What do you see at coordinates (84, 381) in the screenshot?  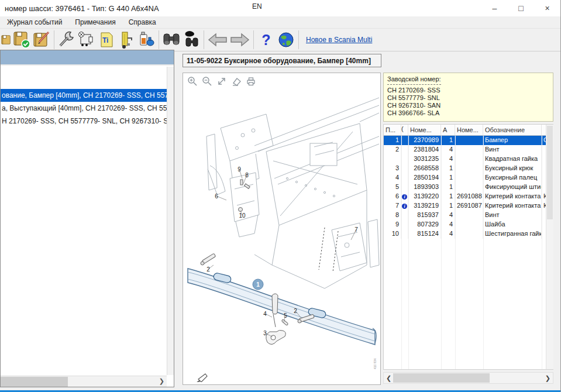 I see `tree-horizontal-scrollbar: ❯` at bounding box center [84, 381].